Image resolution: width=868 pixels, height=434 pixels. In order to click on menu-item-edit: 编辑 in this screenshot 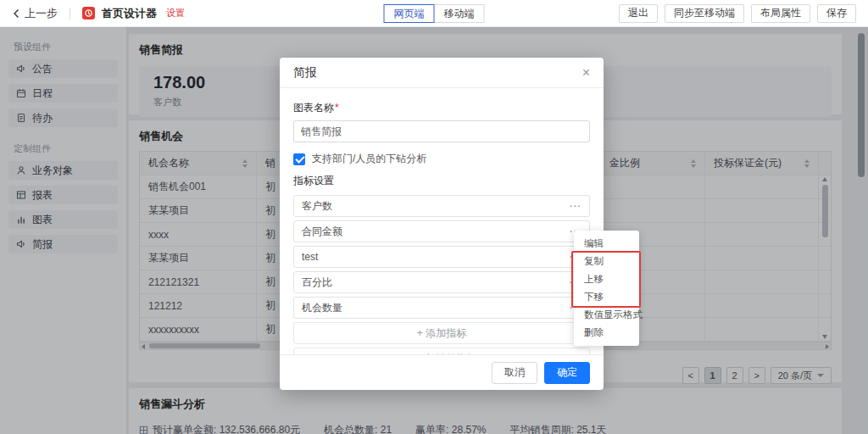, I will do `click(607, 244)`.